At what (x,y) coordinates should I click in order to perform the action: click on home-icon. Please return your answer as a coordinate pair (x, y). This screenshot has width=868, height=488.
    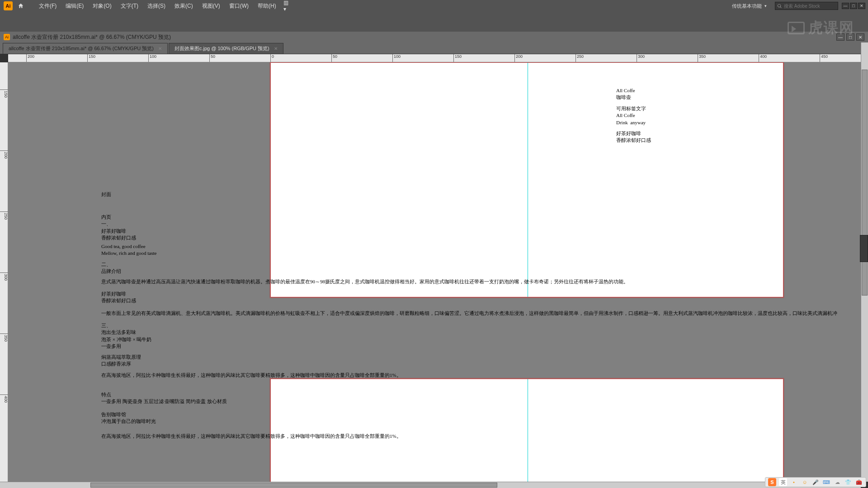
    Looking at the image, I should click on (21, 6).